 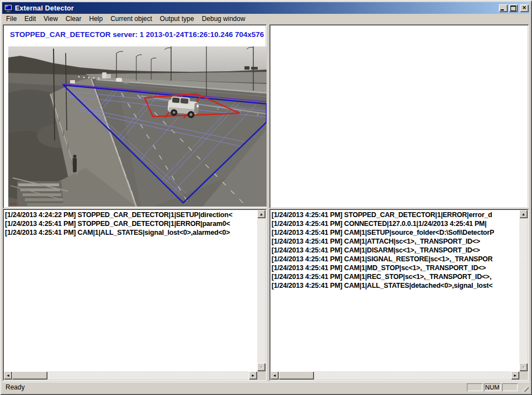 What do you see at coordinates (266, 387) in the screenshot?
I see `status-bar: Ready NUM` at bounding box center [266, 387].